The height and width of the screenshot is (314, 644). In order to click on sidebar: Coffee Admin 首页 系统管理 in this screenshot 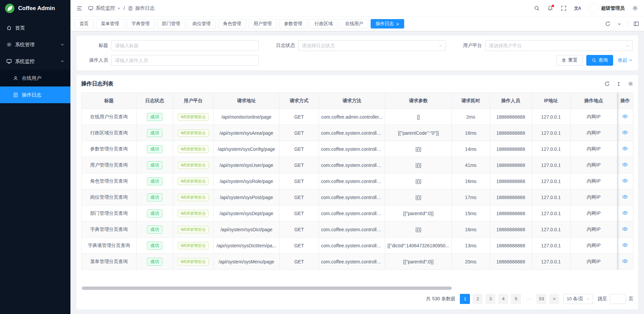, I will do `click(35, 157)`.